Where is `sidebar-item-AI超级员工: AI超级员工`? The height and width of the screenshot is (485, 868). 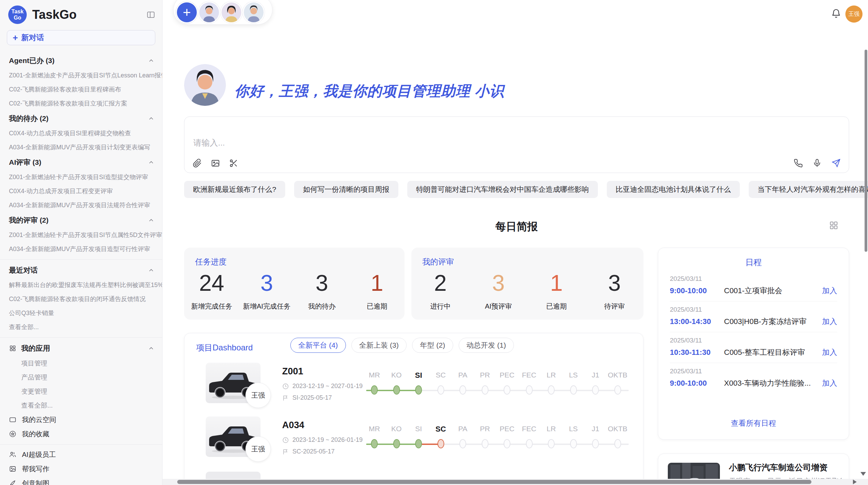
sidebar-item-AI超级员工: AI超级员工 is located at coordinates (81, 455).